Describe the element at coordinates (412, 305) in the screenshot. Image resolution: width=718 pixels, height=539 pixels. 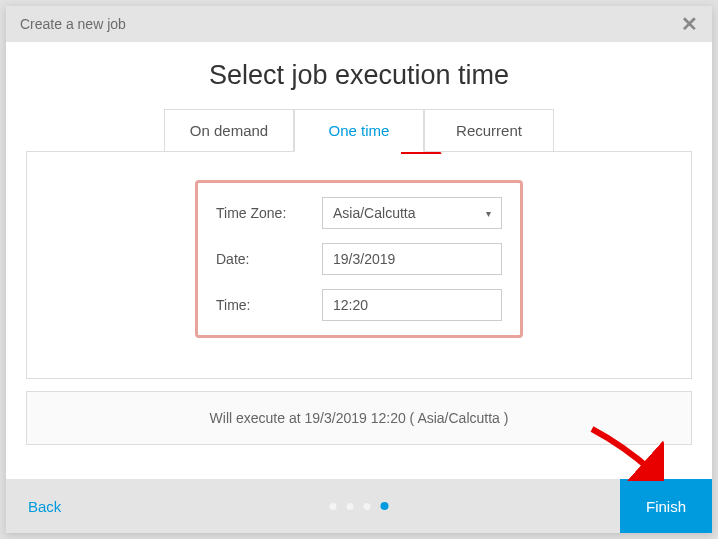
I see `time-input` at that location.